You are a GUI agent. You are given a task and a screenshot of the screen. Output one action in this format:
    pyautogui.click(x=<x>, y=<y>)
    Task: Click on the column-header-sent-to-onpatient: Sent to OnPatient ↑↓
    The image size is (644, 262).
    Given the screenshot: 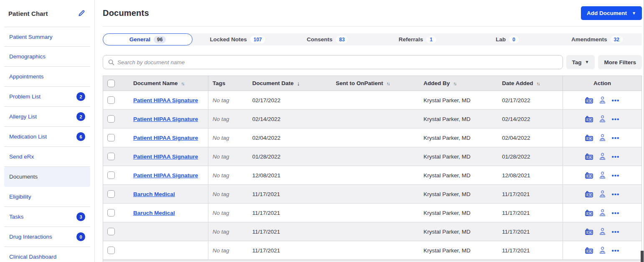 What is the action you would take?
    pyautogui.click(x=375, y=83)
    